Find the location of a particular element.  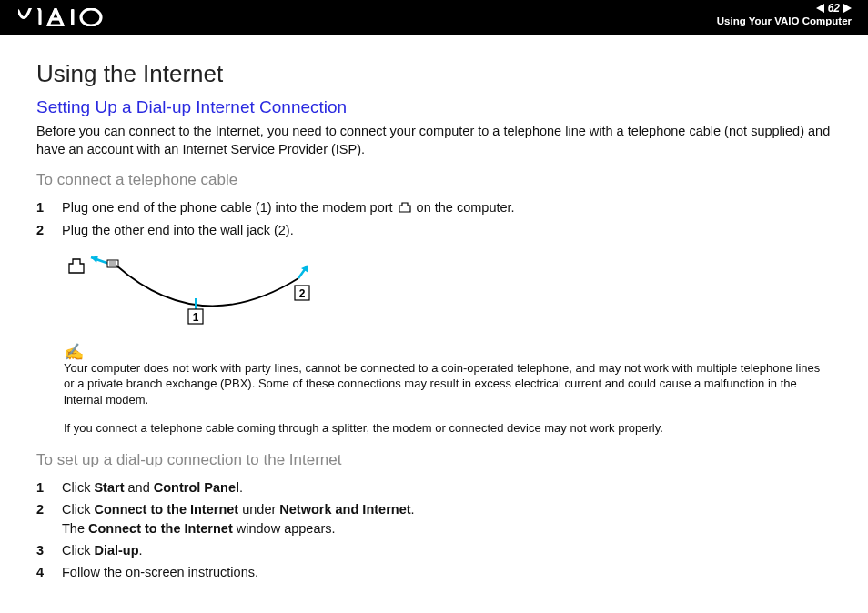

page-title: Using the Internet is located at coordinates (434, 75).